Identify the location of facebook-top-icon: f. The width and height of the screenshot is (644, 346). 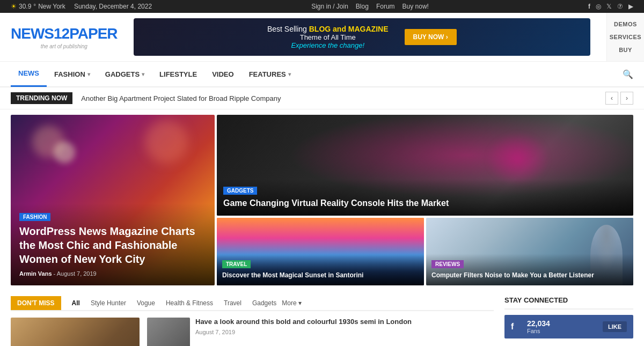
(589, 6).